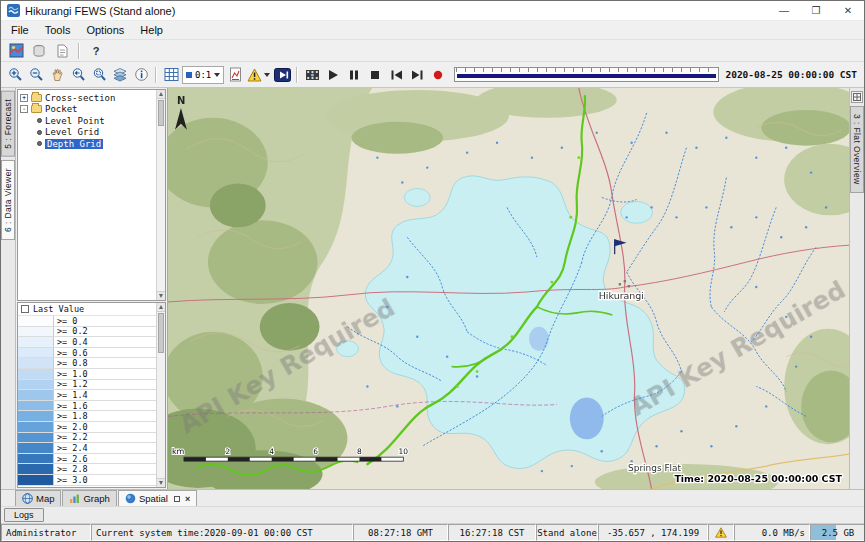 The image size is (865, 542). I want to click on window-controls: — ❐ ✕, so click(816, 10).